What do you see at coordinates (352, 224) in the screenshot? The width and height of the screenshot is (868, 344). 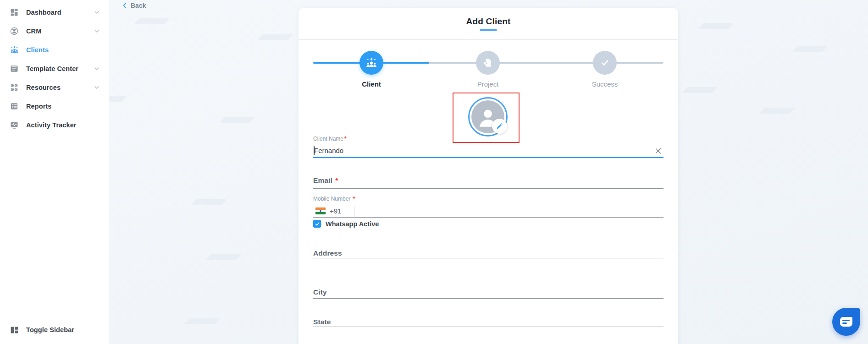 I see `whatsapp-label: Whatsapp Active` at bounding box center [352, 224].